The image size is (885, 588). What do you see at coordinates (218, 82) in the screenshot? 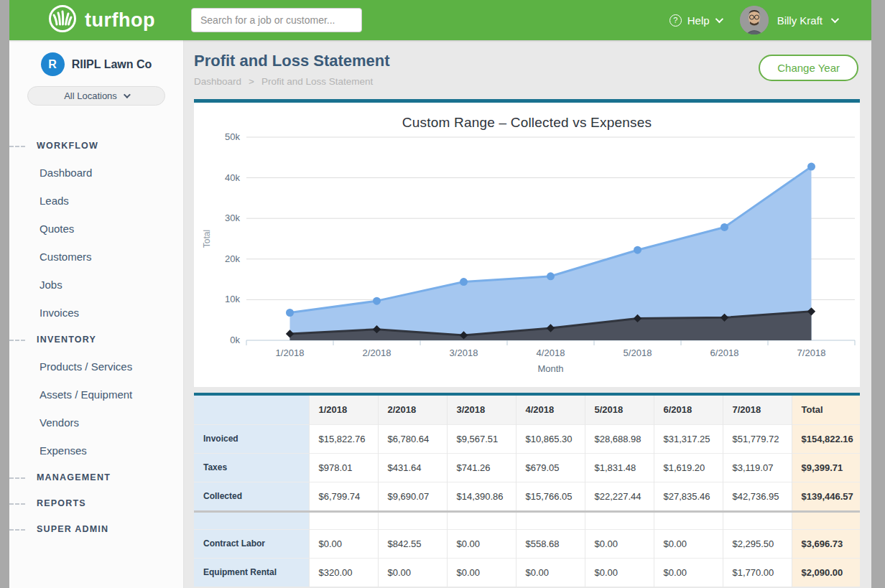
I see `breadcrumb-dashboard: Dashboard` at bounding box center [218, 82].